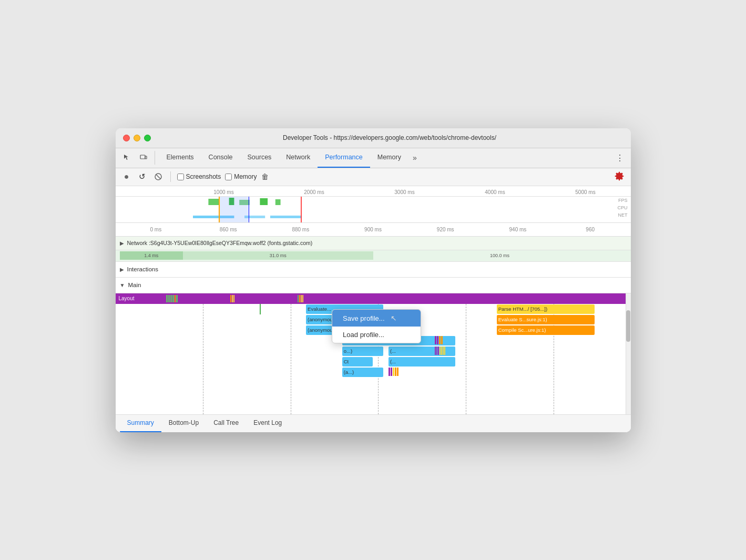  Describe the element at coordinates (371, 299) in the screenshot. I see `layout-bar: Layout` at that location.